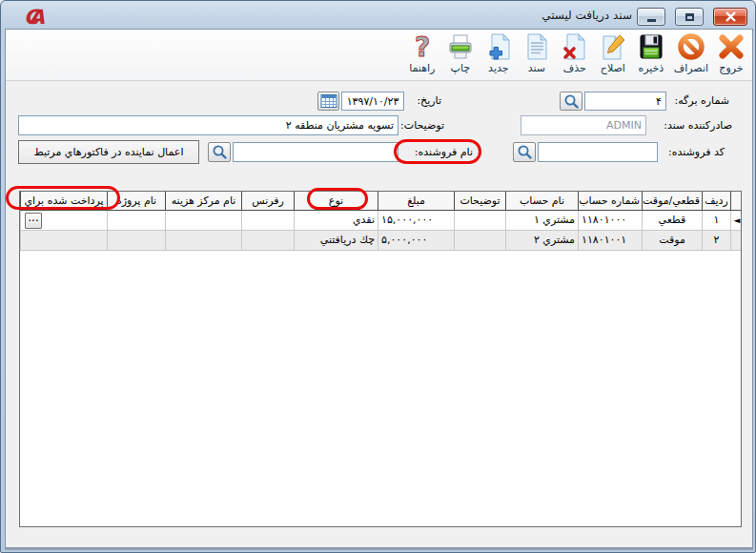 The image size is (756, 553). I want to click on row-selector-cell, so click(737, 240).